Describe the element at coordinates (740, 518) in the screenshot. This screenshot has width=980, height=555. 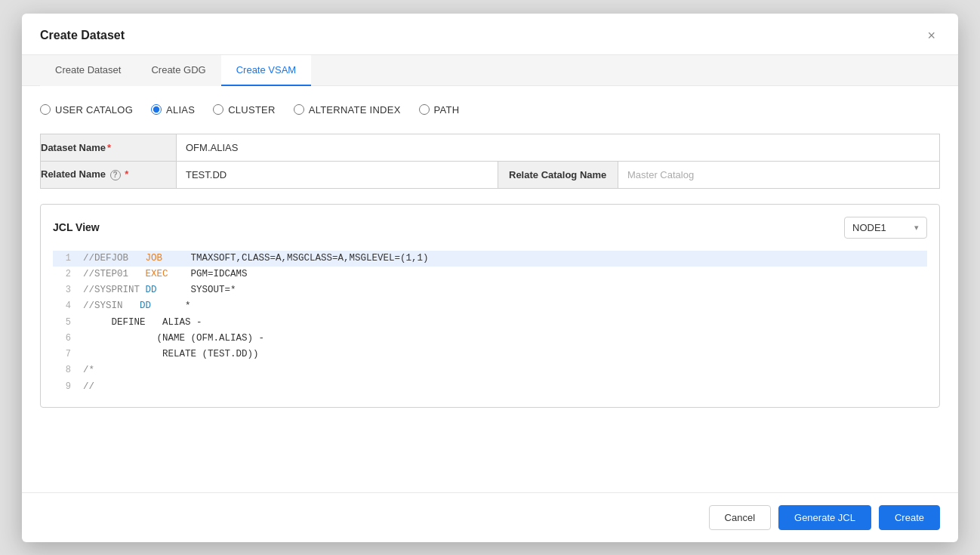
I see `cancel-button: Cancel` at that location.